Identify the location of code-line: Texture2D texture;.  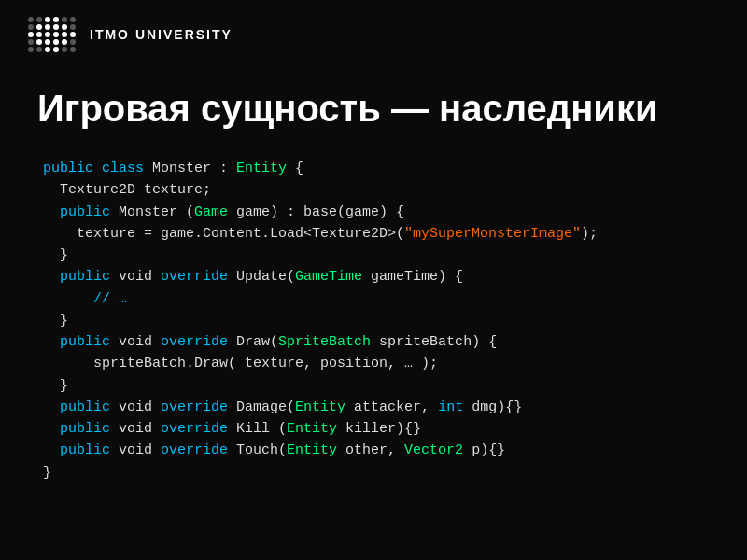
(374, 190).